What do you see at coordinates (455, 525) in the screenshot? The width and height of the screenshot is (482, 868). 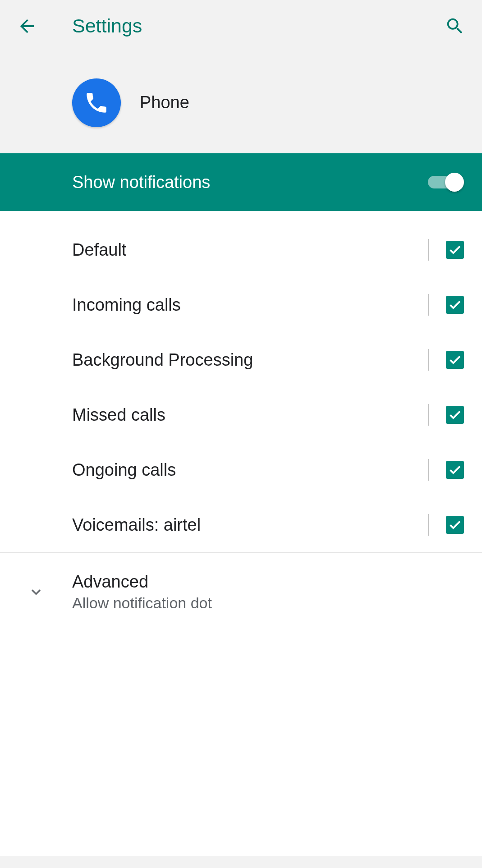 I see `category-voicemails-checkbox` at bounding box center [455, 525].